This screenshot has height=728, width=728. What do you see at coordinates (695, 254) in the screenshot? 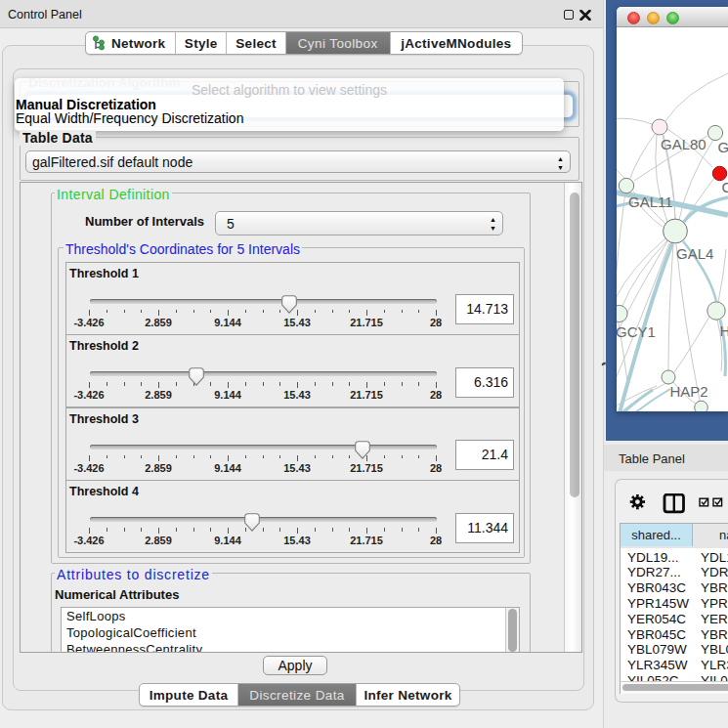
I see `svg-text: GAL4` at bounding box center [695, 254].